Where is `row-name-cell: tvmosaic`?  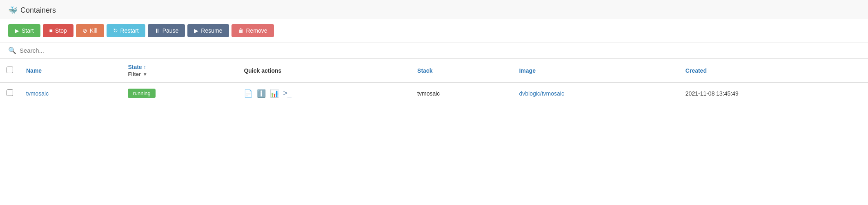
row-name-cell: tvmosaic is located at coordinates (70, 93).